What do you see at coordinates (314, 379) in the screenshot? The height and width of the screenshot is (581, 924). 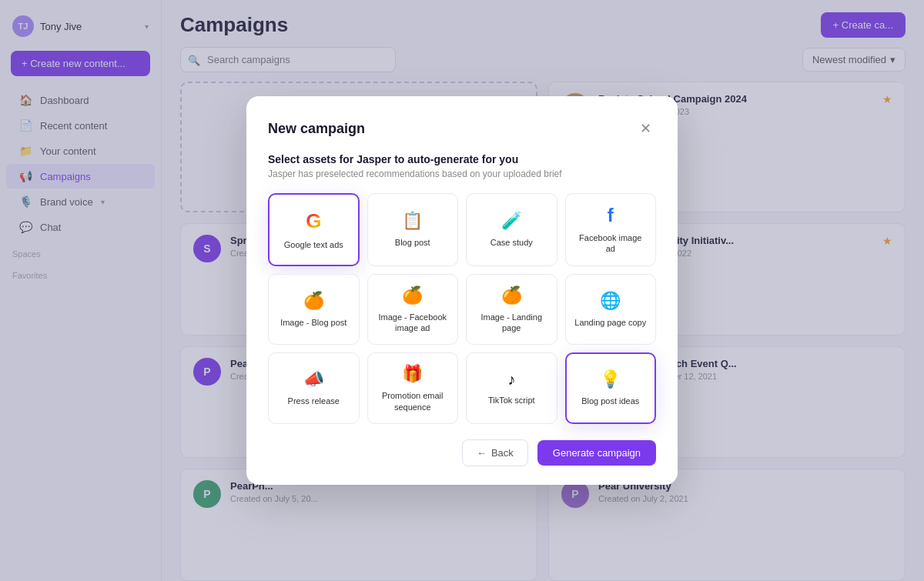 I see `press-release-icon: 📣` at bounding box center [314, 379].